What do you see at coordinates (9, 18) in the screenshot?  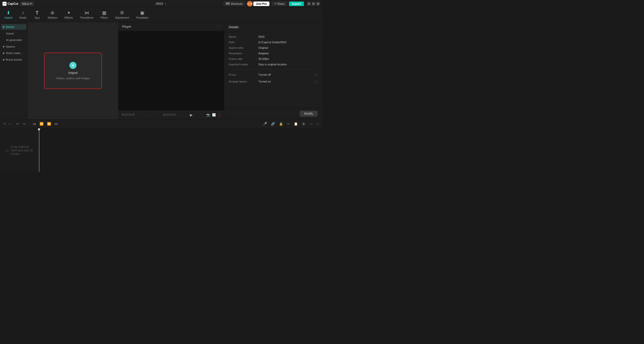 I see `import-label: Import` at bounding box center [9, 18].